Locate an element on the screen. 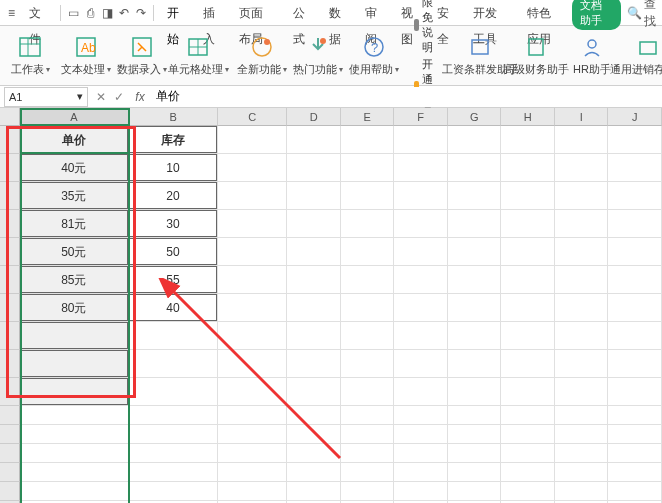  cell: 85元 is located at coordinates (74, 280).